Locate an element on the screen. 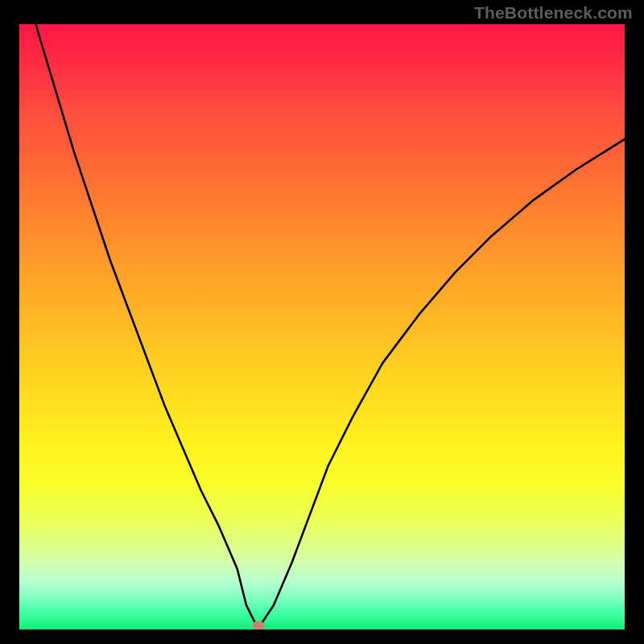 This screenshot has height=644, width=644. optimal-point-marker is located at coordinates (259, 625).